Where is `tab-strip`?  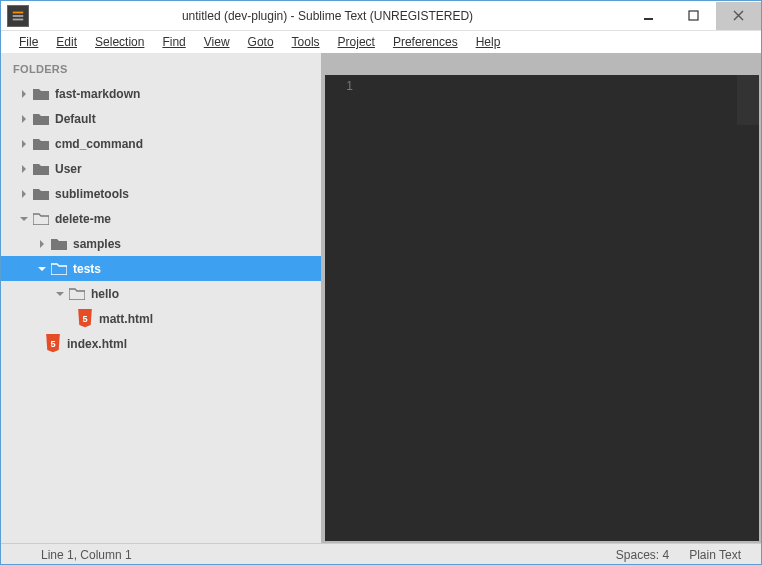 tab-strip is located at coordinates (542, 65).